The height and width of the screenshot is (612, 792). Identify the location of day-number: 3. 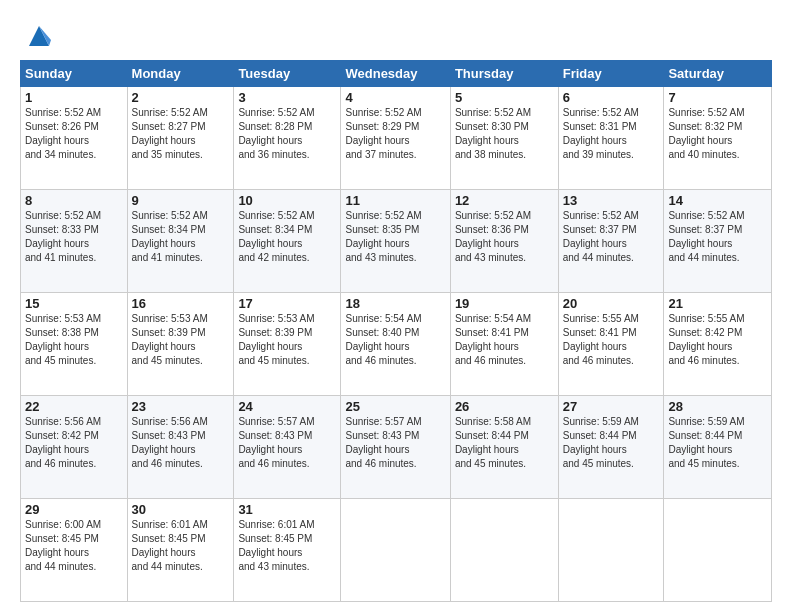
(287, 98).